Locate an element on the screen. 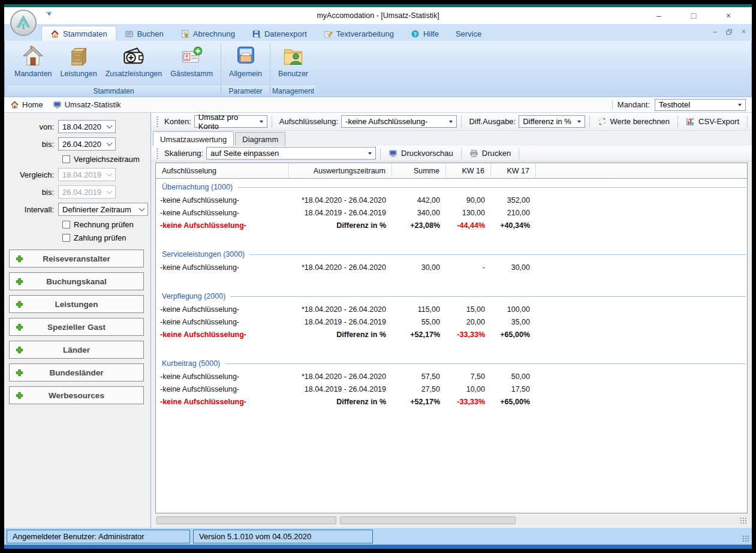 The image size is (756, 553). vergleich-bis-date-select: 26.04.2019 is located at coordinates (87, 192).